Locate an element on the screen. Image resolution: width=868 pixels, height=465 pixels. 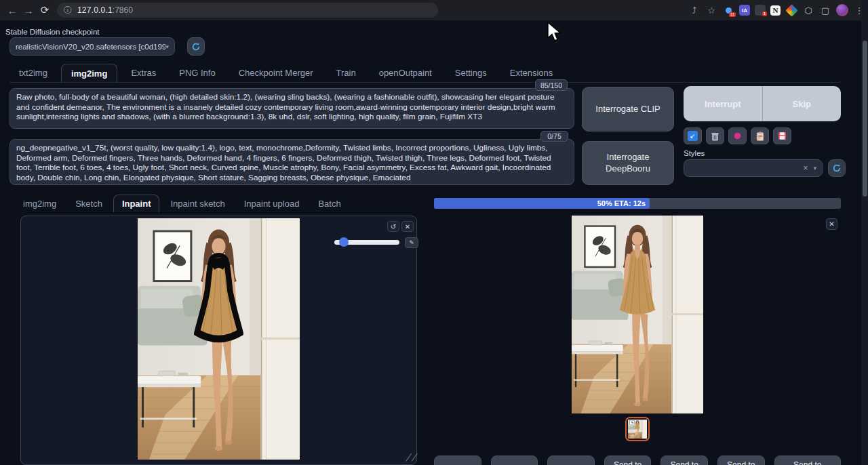
tab-train: Train is located at coordinates (346, 73).